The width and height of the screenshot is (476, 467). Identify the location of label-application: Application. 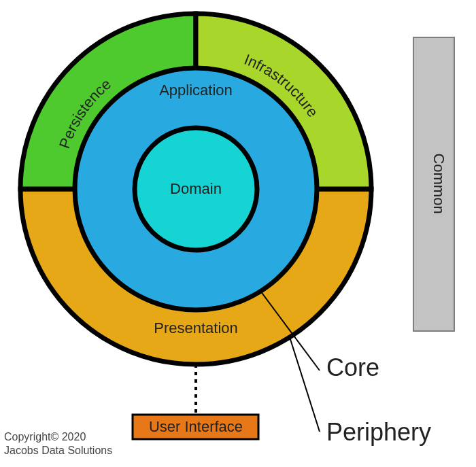
(196, 90).